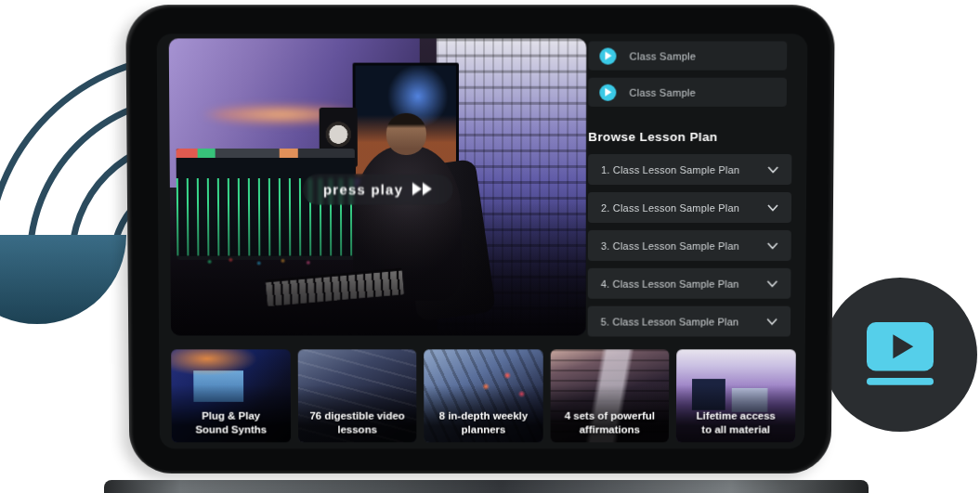 The width and height of the screenshot is (980, 493). Describe the element at coordinates (671, 169) in the screenshot. I see `lesson-label: 1. Class Lesson Sample Plan` at that location.